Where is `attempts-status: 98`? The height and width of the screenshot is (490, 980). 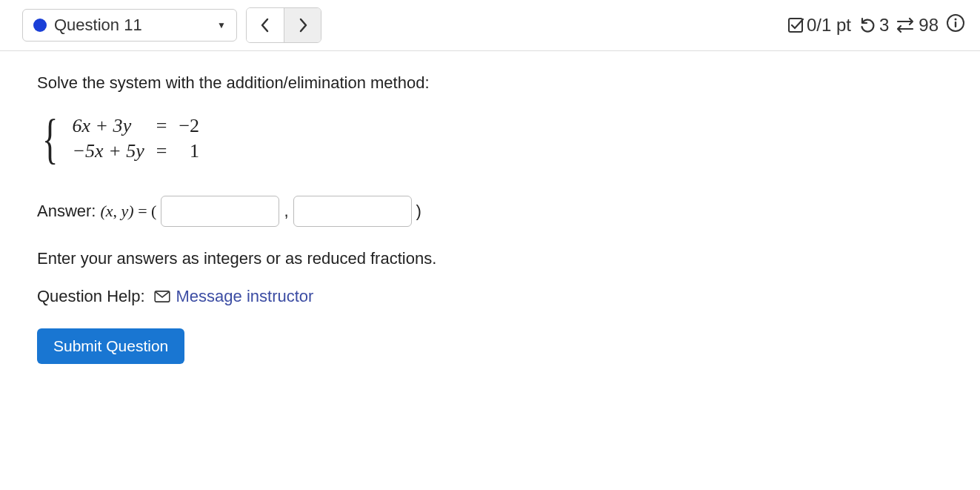 attempts-status: 98 is located at coordinates (917, 25).